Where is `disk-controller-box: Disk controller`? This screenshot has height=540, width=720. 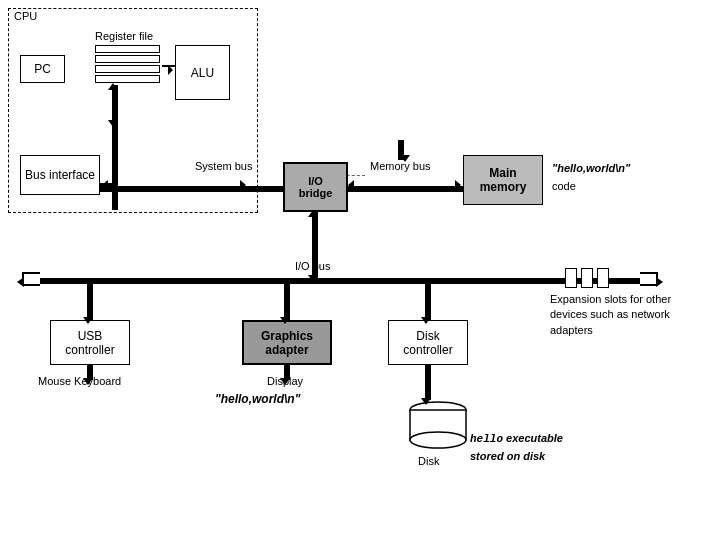 disk-controller-box: Disk controller is located at coordinates (428, 342).